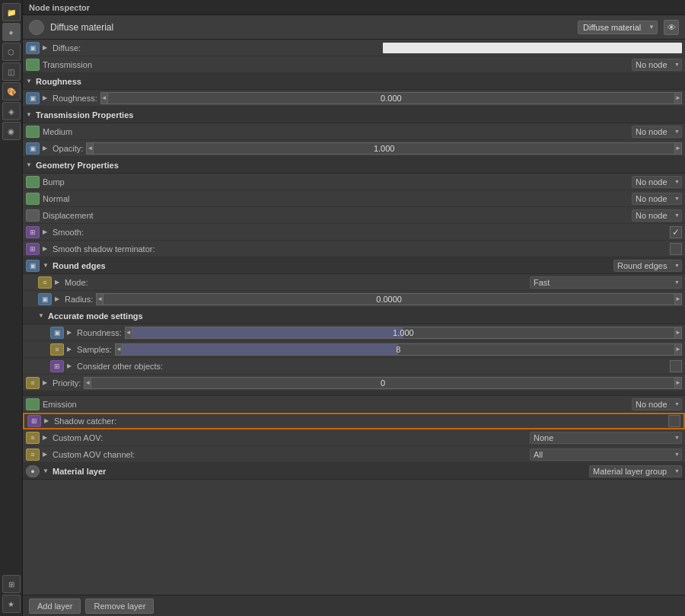 Image resolution: width=685 pixels, height=616 pixels. I want to click on samples-inc: ►, so click(678, 349).